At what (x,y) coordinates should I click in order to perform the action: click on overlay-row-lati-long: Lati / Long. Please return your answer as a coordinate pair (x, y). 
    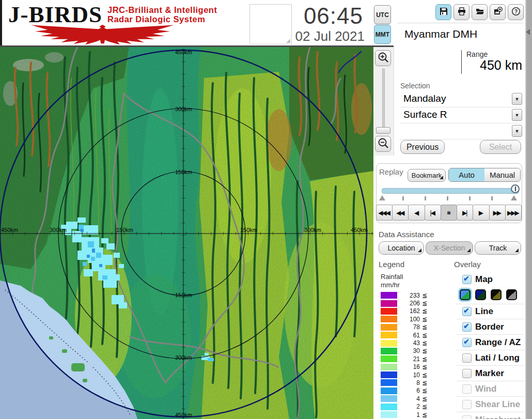
    Looking at the image, I should click on (490, 358).